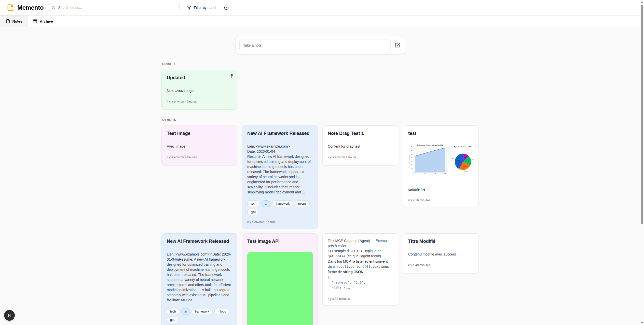 The image size is (644, 325). I want to click on note-content: Lien: <www.example.com> Date: 2026-01-04…, so click(280, 169).